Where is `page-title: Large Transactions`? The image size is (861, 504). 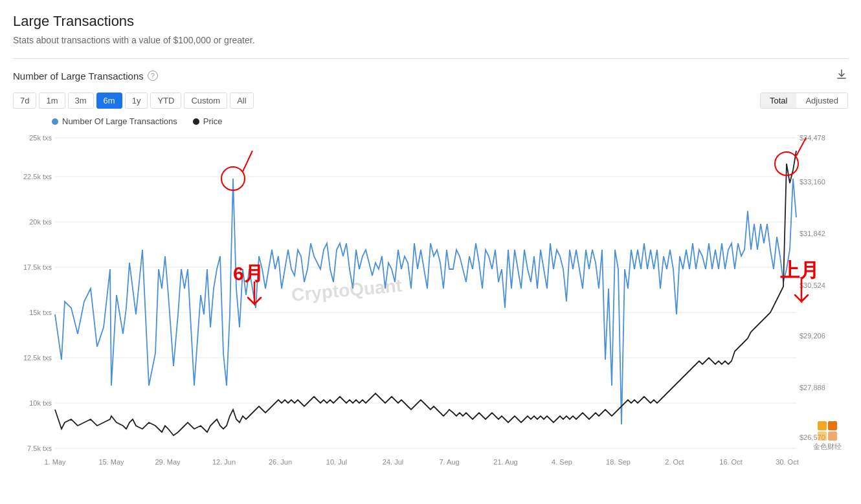 page-title: Large Transactions is located at coordinates (430, 21).